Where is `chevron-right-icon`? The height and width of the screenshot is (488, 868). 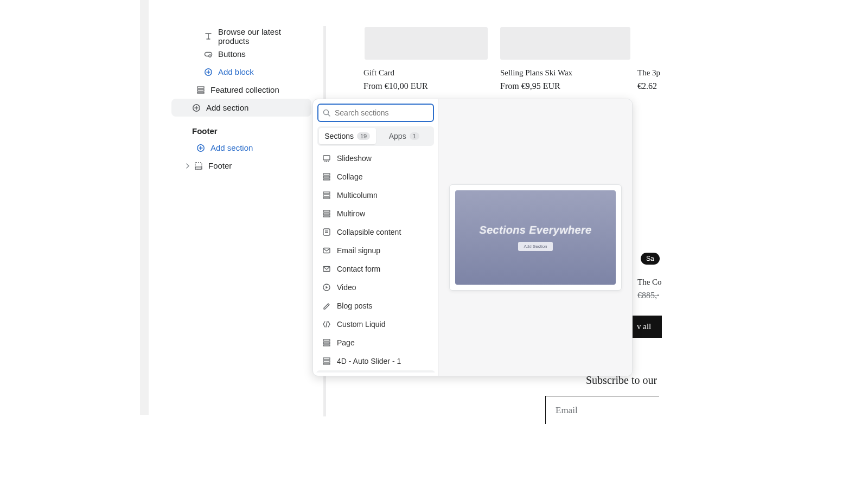
chevron-right-icon is located at coordinates (188, 166).